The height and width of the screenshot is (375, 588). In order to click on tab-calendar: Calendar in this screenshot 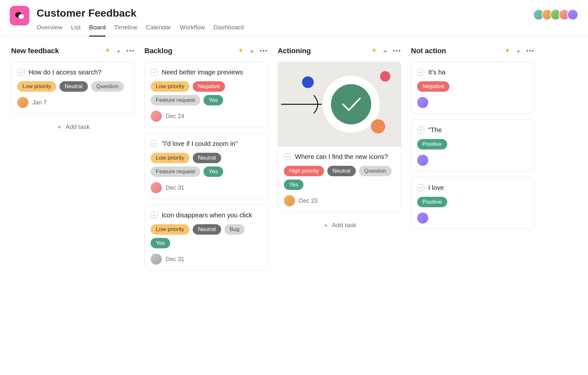, I will do `click(159, 29)`.